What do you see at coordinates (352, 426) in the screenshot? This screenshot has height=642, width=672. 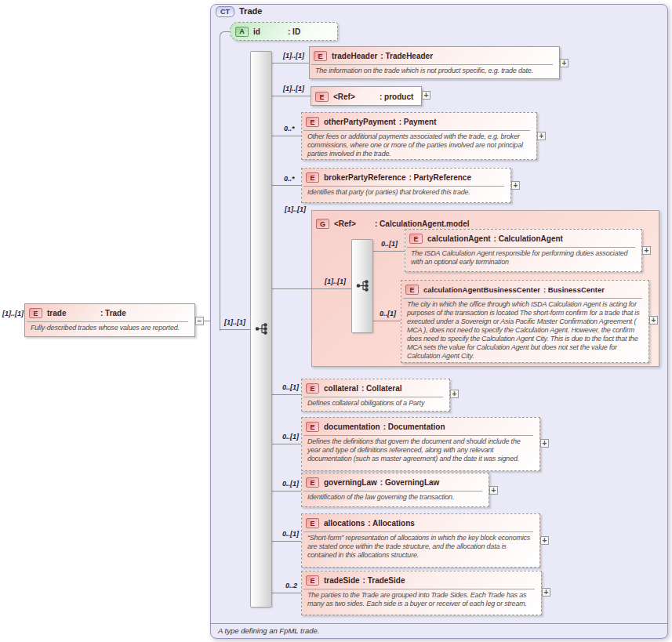 I see `element-name: documentation` at bounding box center [352, 426].